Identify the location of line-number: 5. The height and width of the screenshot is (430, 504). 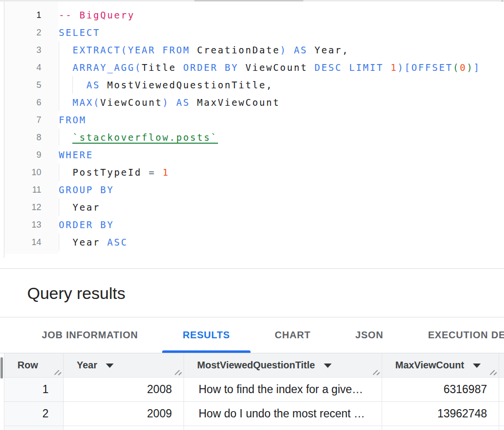
(32, 85).